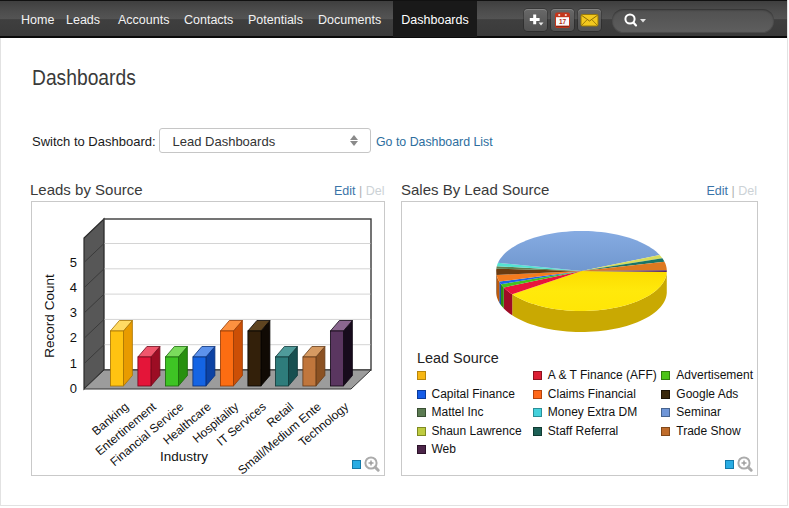 The height and width of the screenshot is (508, 789). What do you see at coordinates (50, 316) in the screenshot?
I see `svg-text: Record Count` at bounding box center [50, 316].